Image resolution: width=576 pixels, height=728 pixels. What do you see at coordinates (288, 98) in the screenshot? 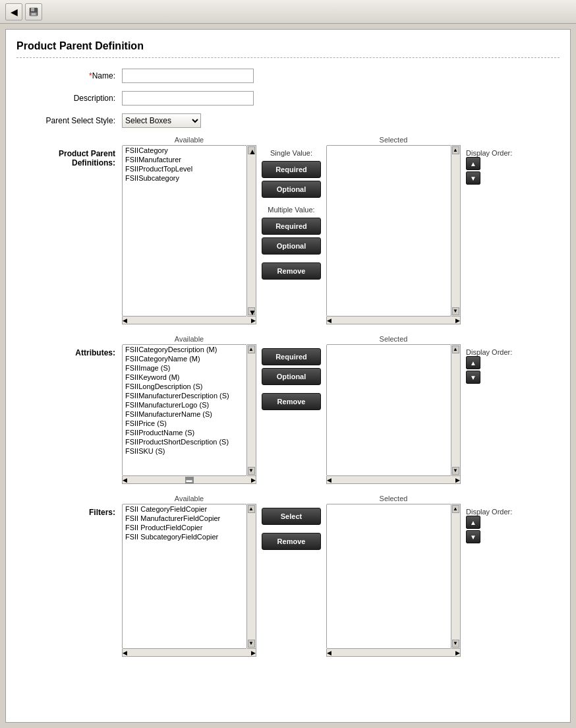
I see `description-row: Description:` at bounding box center [288, 98].